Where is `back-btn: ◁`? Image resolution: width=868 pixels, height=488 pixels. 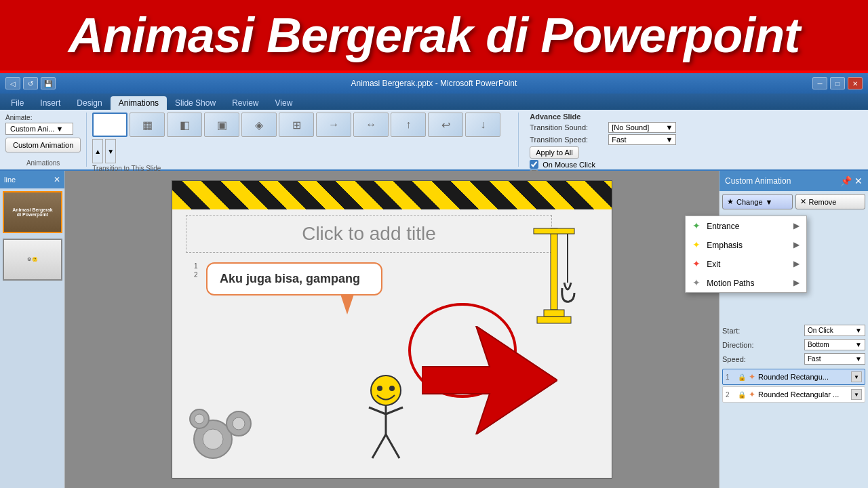
back-btn: ◁ is located at coordinates (13, 83).